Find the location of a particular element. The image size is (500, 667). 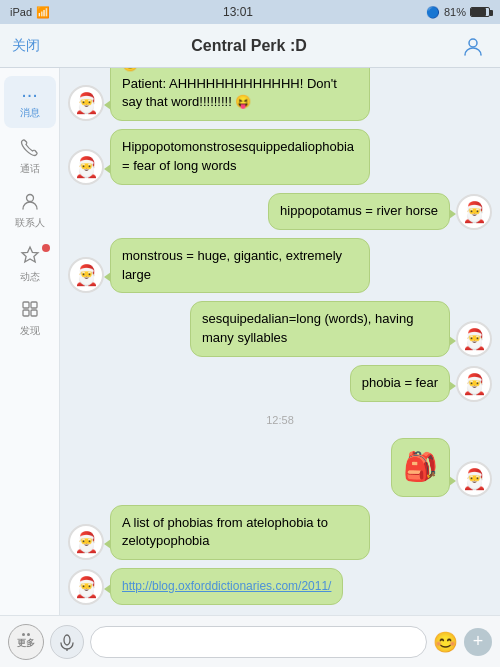

device-name: iPad is located at coordinates (21, 12).